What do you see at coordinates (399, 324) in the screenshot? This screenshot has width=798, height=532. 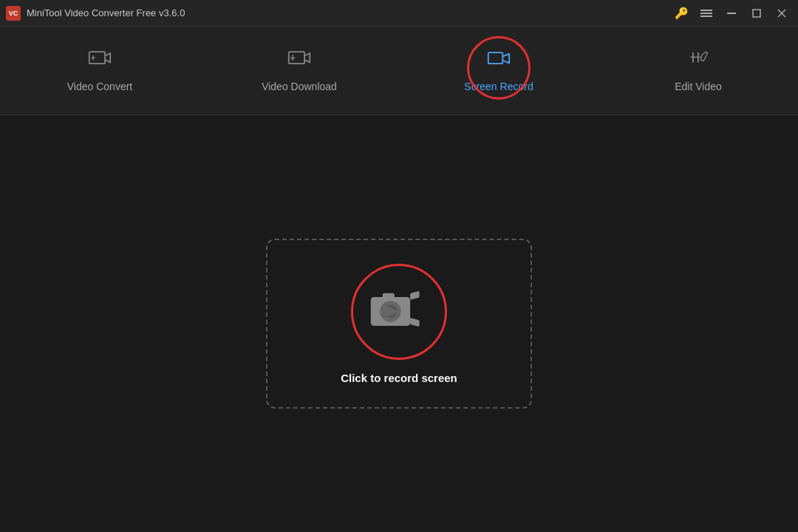 I see `record-area: Click to record screen` at bounding box center [399, 324].